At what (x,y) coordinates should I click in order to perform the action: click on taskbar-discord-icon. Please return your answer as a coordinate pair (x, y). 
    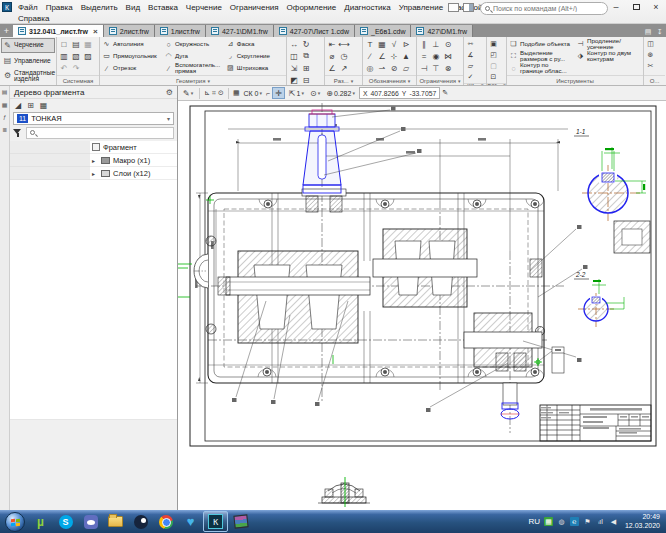
    Looking at the image, I should click on (90, 522).